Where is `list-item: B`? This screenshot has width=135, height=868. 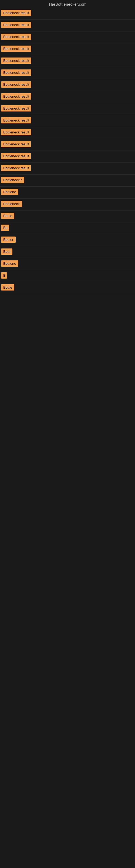 list-item: B is located at coordinates (68, 276).